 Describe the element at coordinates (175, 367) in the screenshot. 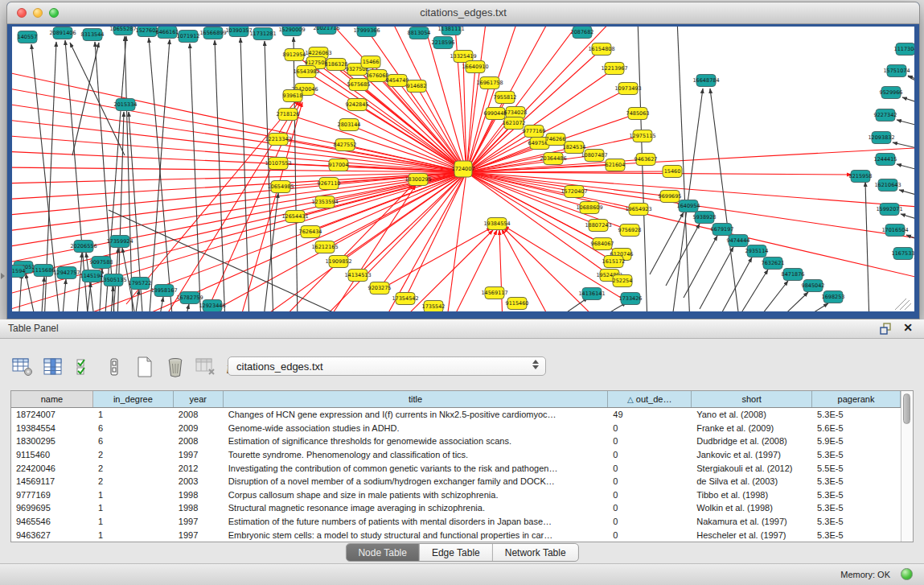

I see `delete-table-icon` at that location.